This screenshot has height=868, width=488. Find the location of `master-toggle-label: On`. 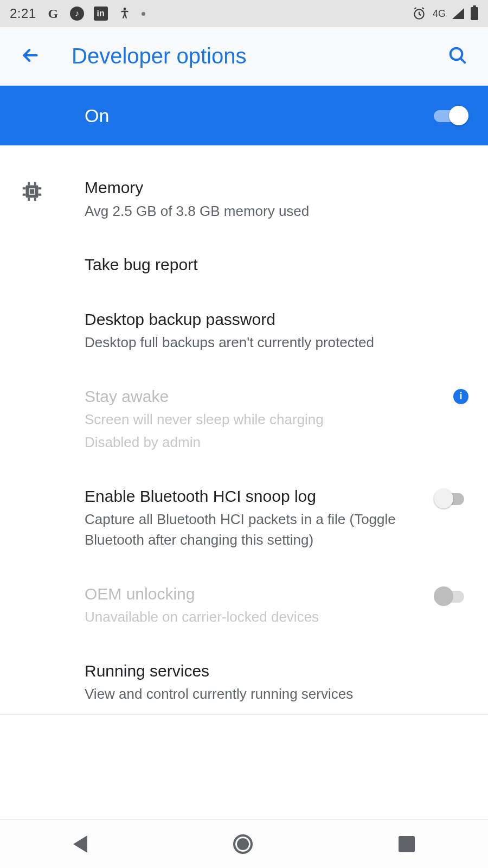

master-toggle-label: On is located at coordinates (97, 116).